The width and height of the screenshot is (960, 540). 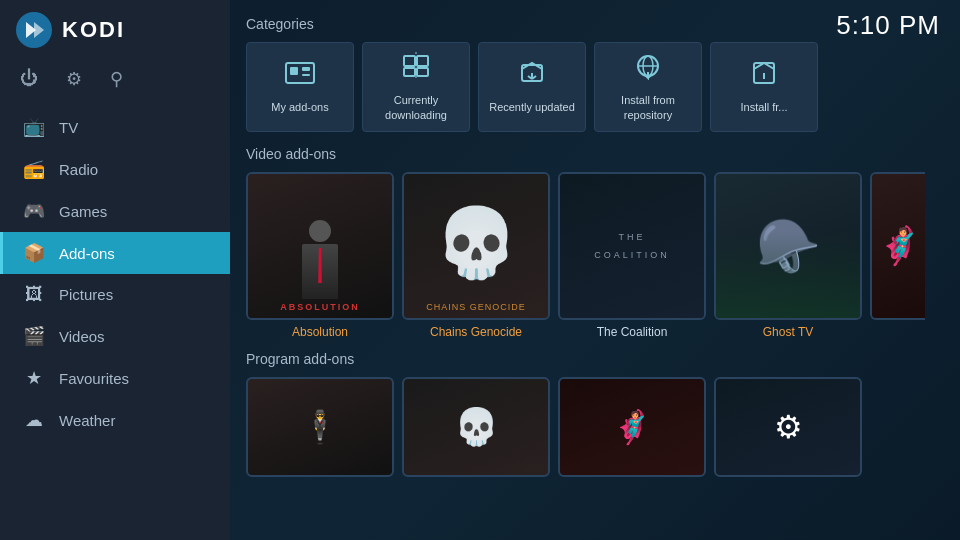 What do you see at coordinates (87, 420) in the screenshot?
I see `nav-label-weather: Weather` at bounding box center [87, 420].